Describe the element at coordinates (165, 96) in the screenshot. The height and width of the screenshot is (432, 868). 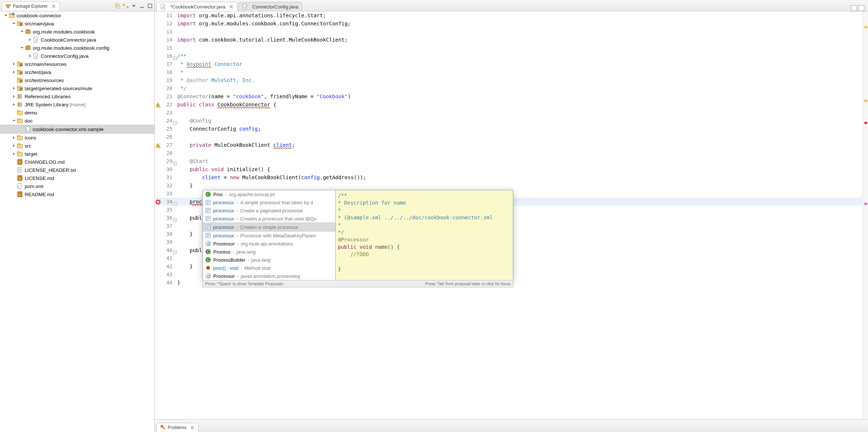
I see `line-number: 21` at that location.